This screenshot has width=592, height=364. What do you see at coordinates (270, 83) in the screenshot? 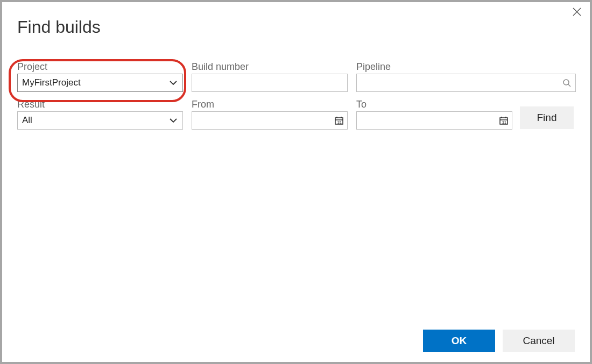
I see `build-number-input` at bounding box center [270, 83].